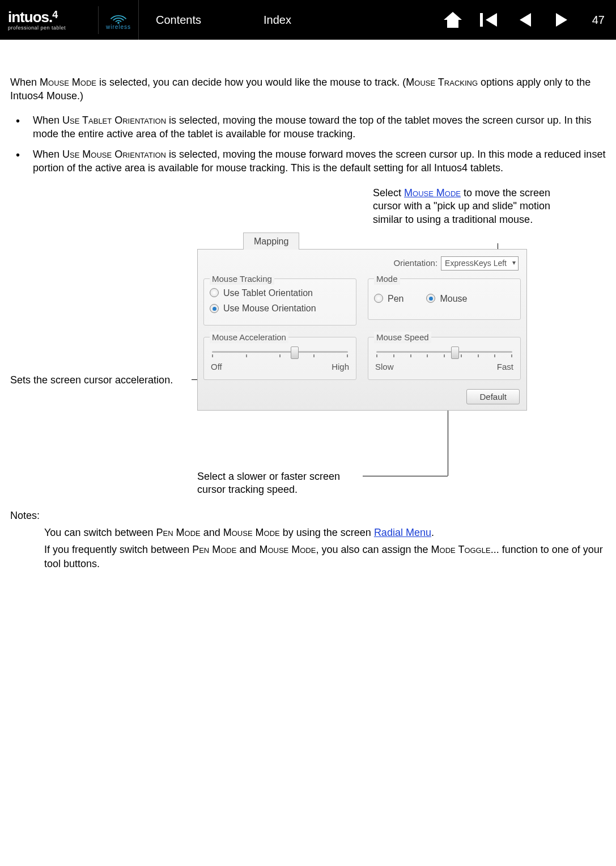  Describe the element at coordinates (479, 263) in the screenshot. I see `orientation-dropdown: ExpressKeys Left` at that location.